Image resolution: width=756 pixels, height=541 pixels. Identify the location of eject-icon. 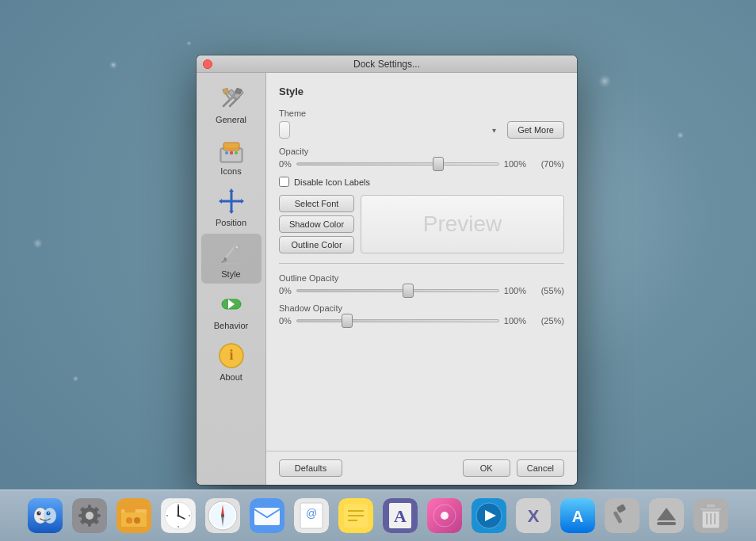
(666, 516).